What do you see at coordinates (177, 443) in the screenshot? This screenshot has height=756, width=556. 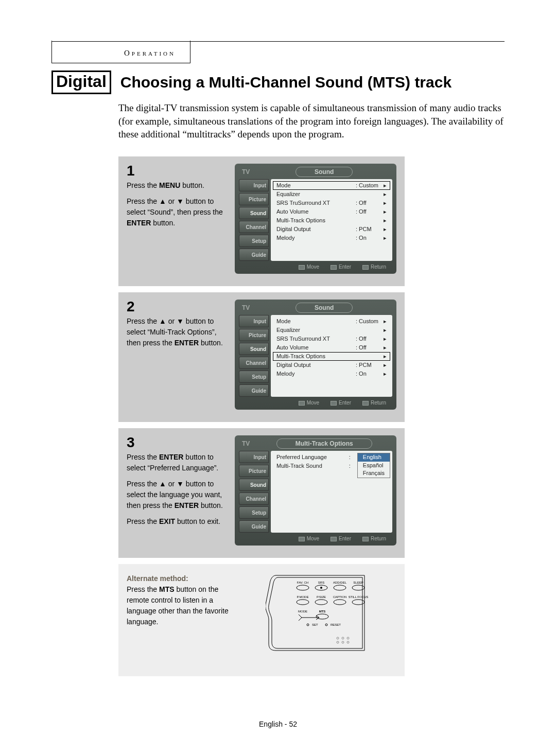 I see `step-number: 3` at bounding box center [177, 443].